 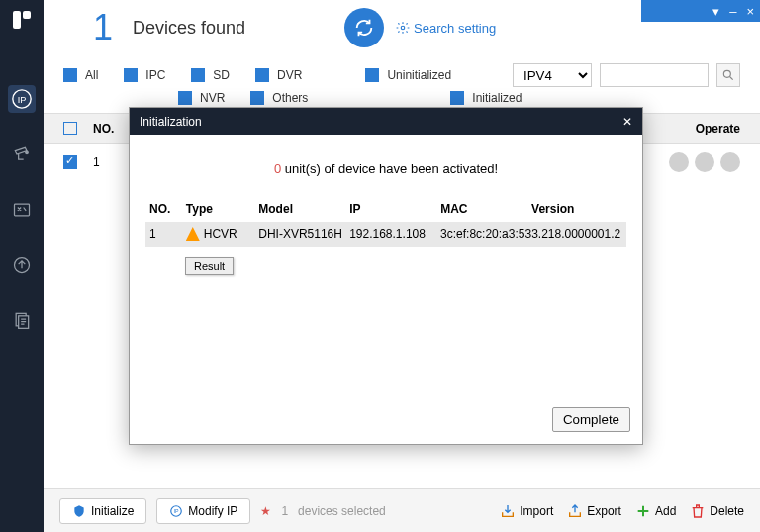 What do you see at coordinates (403, 28) in the screenshot?
I see `gear-icon` at bounding box center [403, 28].